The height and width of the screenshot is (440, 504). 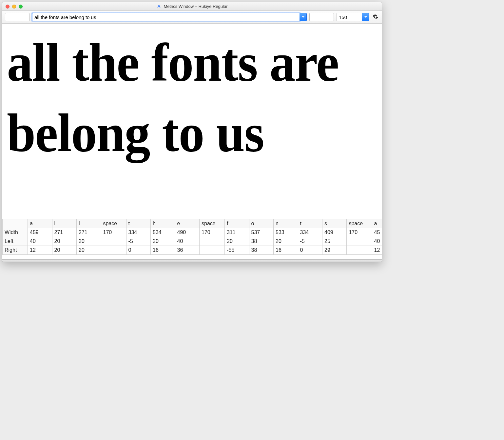 I want to click on row-label: Right, so click(x=15, y=250).